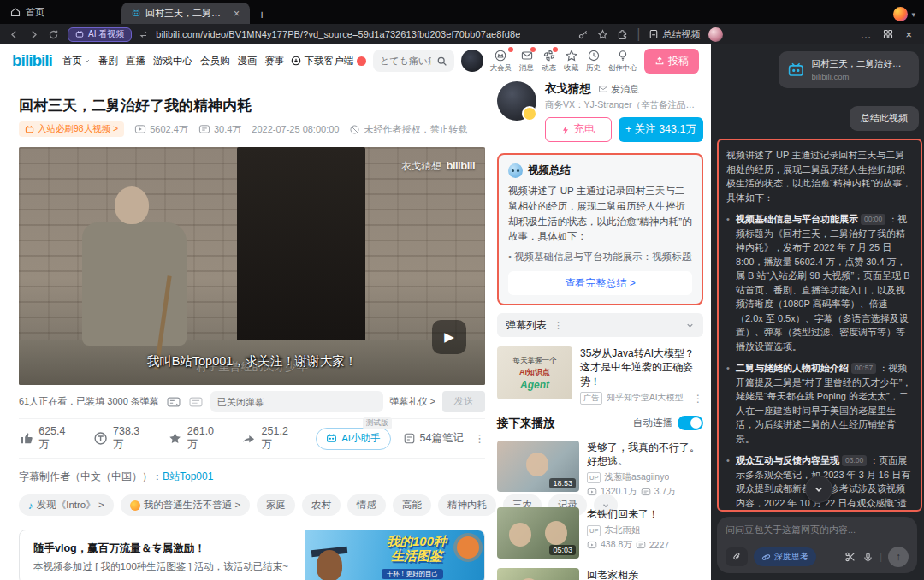  I want to click on panel-close-icon: ×, so click(909, 34).